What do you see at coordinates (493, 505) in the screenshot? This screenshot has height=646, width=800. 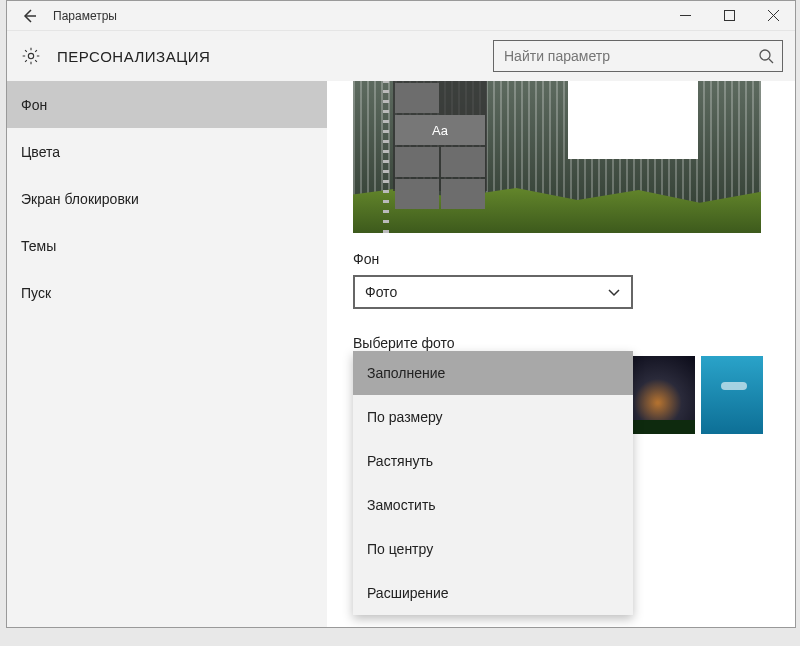 I see `fit-option-tile: Замостить` at bounding box center [493, 505].